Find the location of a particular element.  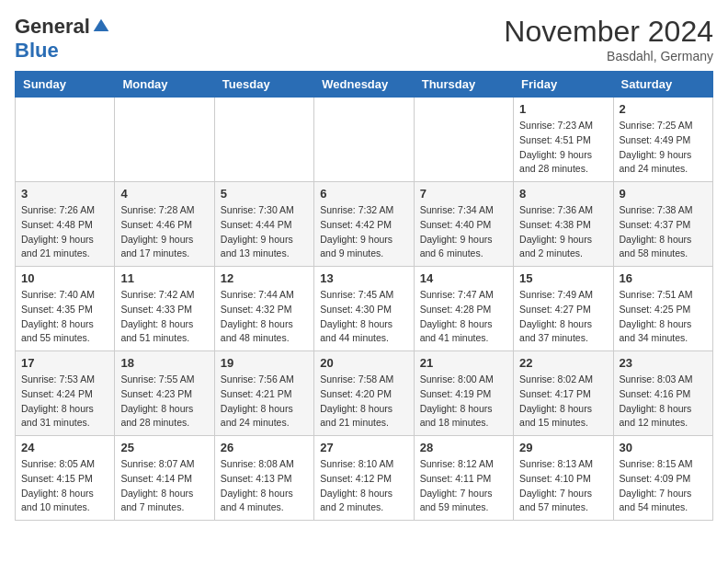

day-number: 12 is located at coordinates (265, 278).